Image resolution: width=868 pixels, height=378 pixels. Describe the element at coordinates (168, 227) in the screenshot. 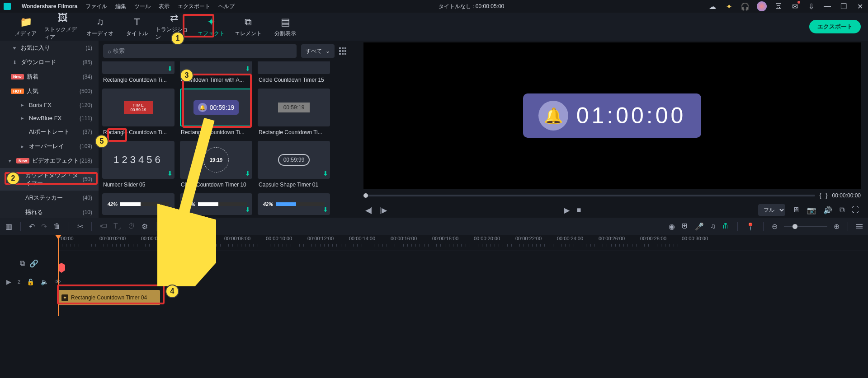

I see `color-icon: ◐` at that location.